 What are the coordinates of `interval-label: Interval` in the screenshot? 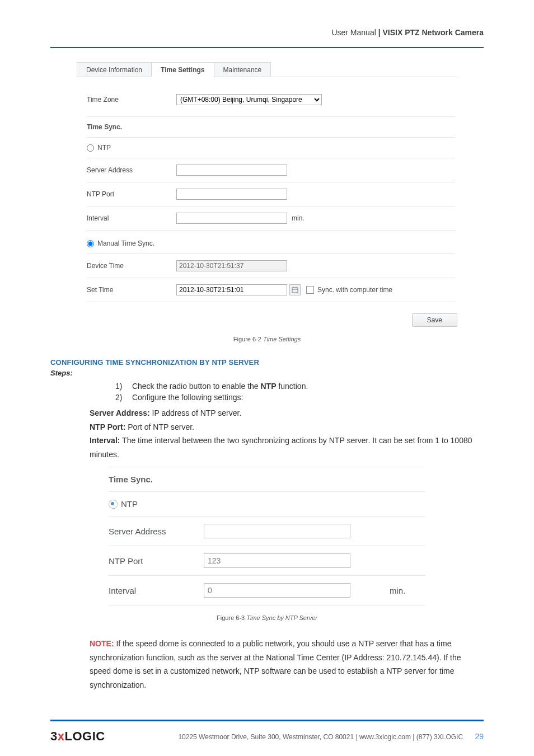 It's located at (132, 218).